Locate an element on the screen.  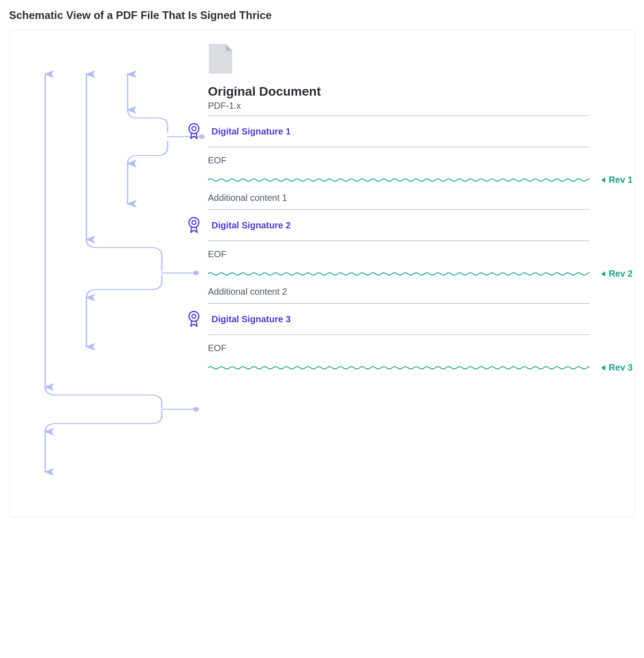
document-header: Original Document PDF-1.x is located at coordinates (399, 77).